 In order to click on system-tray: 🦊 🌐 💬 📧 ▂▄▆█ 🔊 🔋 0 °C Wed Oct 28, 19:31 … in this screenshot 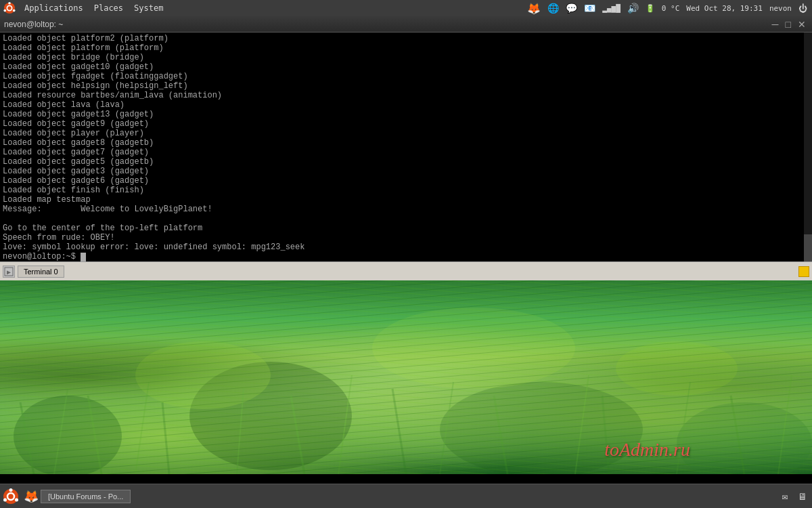, I will do `click(667, 8)`.